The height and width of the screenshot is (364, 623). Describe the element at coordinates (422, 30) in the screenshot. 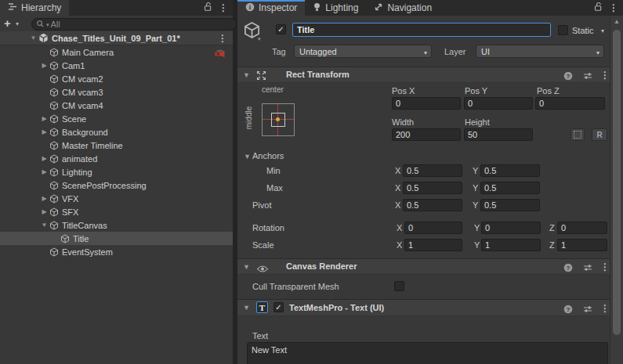

I see `gameobject-name-input` at that location.